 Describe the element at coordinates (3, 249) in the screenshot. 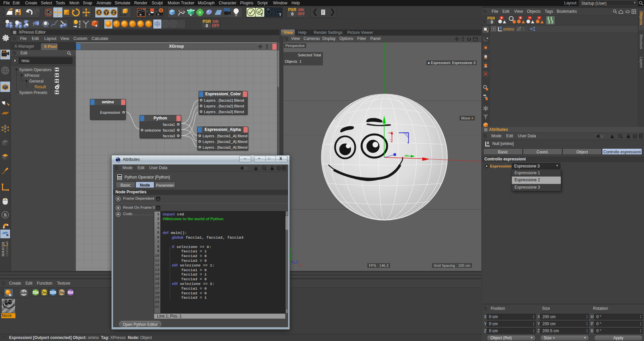

I see `svg-text: MAXON` at that location.